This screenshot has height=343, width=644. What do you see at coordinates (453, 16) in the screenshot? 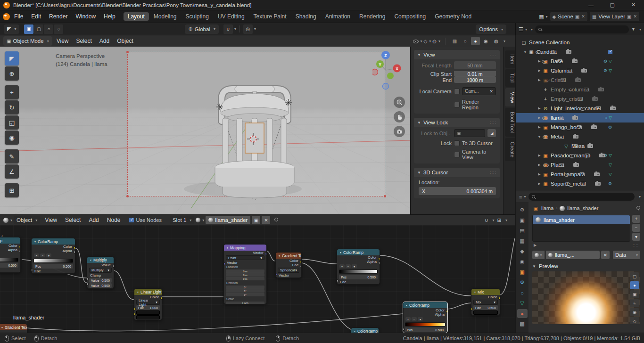
I see `workspace-tab-geometry-nodes: Geometry Nod` at bounding box center [453, 16].